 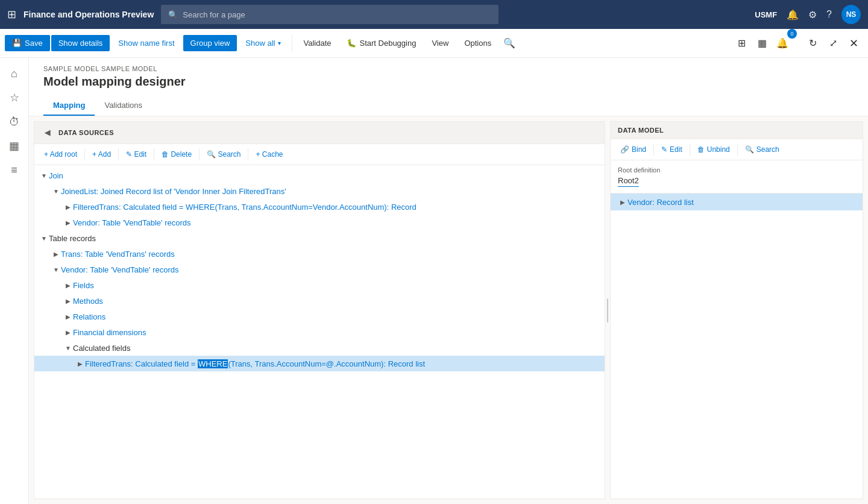 What do you see at coordinates (319, 317) in the screenshot?
I see `tree-item: ▶Relations` at bounding box center [319, 317].